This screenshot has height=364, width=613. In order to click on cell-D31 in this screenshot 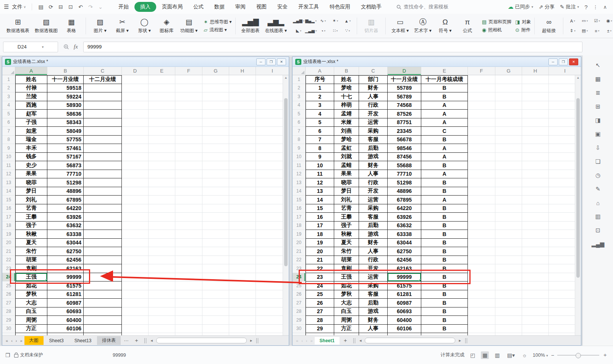, I will do `click(135, 334)`.